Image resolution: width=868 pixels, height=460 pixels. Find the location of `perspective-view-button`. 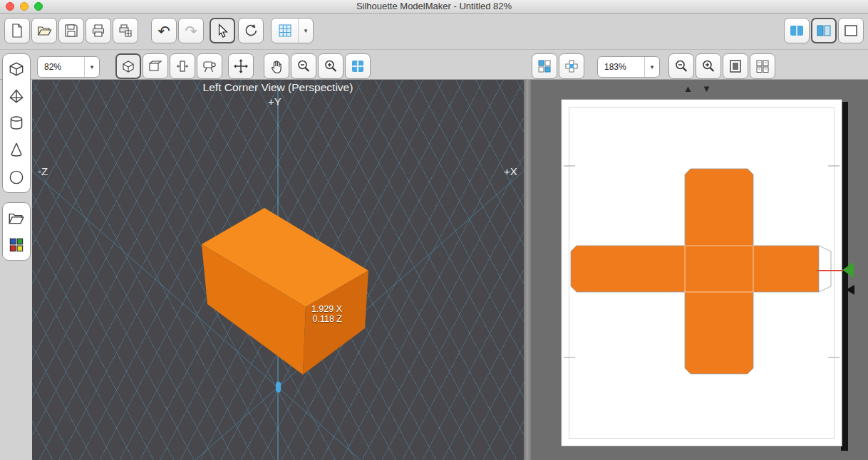

perspective-view-button is located at coordinates (128, 66).